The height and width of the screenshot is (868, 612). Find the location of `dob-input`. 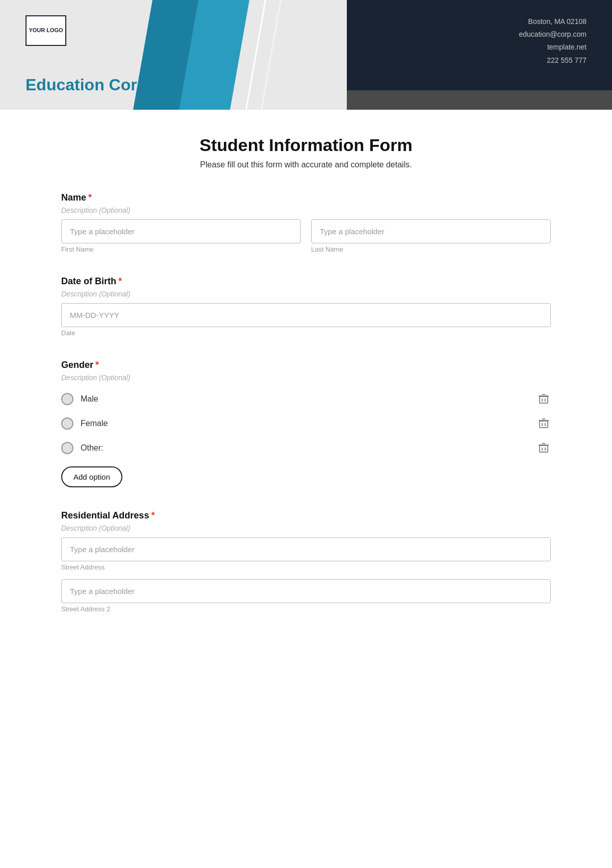

dob-input is located at coordinates (306, 315).